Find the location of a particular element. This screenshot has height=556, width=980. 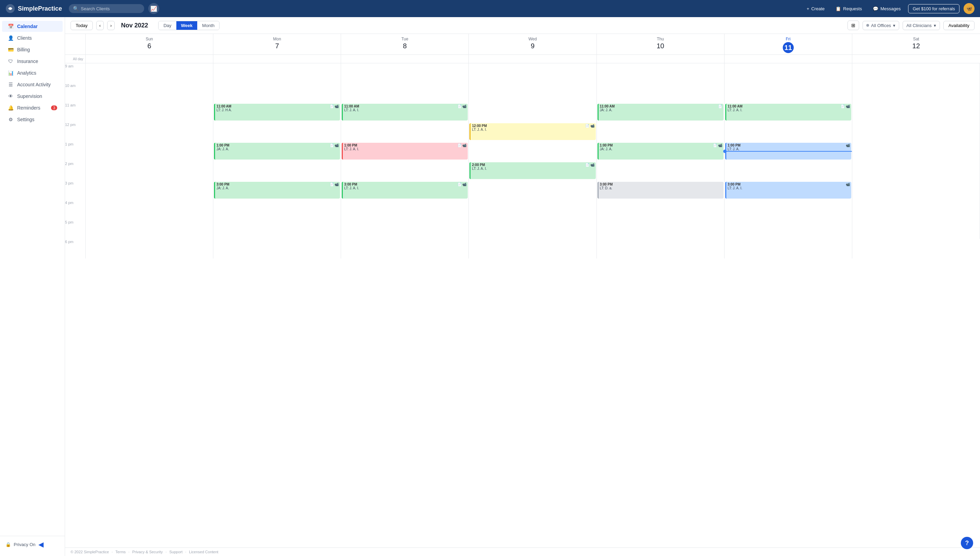

time-cell-6-2: 3:00 PM 📄 📹 LT: J. A. I. is located at coordinates (405, 190).